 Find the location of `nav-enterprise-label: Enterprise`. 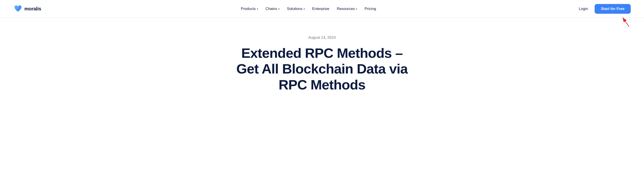

nav-enterprise-label: Enterprise is located at coordinates (321, 9).